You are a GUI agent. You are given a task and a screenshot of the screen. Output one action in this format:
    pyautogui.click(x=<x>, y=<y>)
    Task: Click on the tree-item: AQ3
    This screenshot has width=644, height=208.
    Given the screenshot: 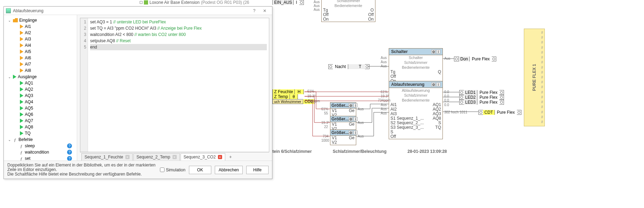 What is the action you would take?
    pyautogui.click(x=41, y=96)
    